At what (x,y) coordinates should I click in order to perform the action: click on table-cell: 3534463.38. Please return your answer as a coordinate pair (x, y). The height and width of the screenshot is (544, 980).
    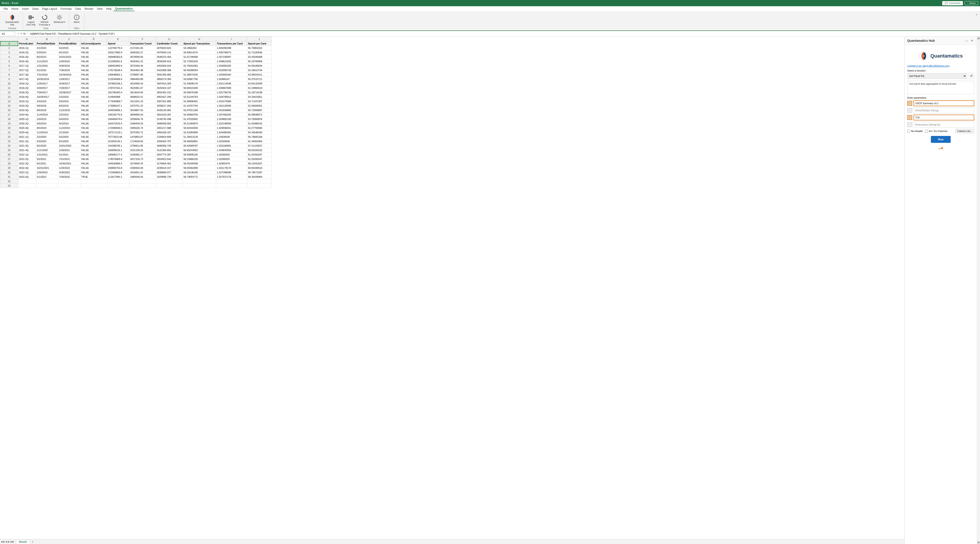
    Looking at the image, I should click on (143, 70).